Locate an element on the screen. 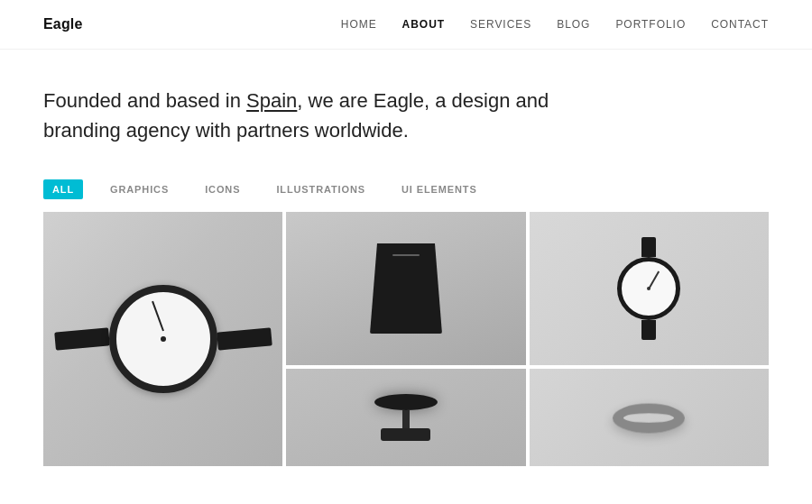 The image size is (812, 504). filter-illustrations: ILLUSTRATIONS is located at coordinates (321, 189).